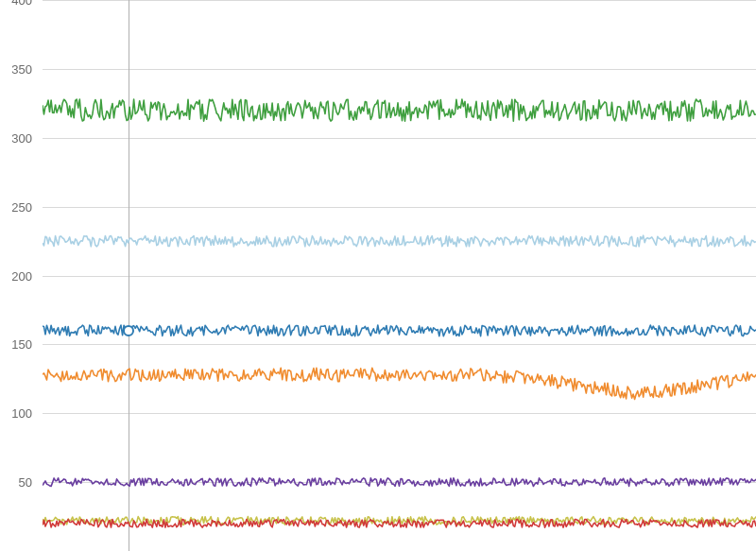  What do you see at coordinates (25, 344) in the screenshot?
I see `y-tick-label: 150` at bounding box center [25, 344].